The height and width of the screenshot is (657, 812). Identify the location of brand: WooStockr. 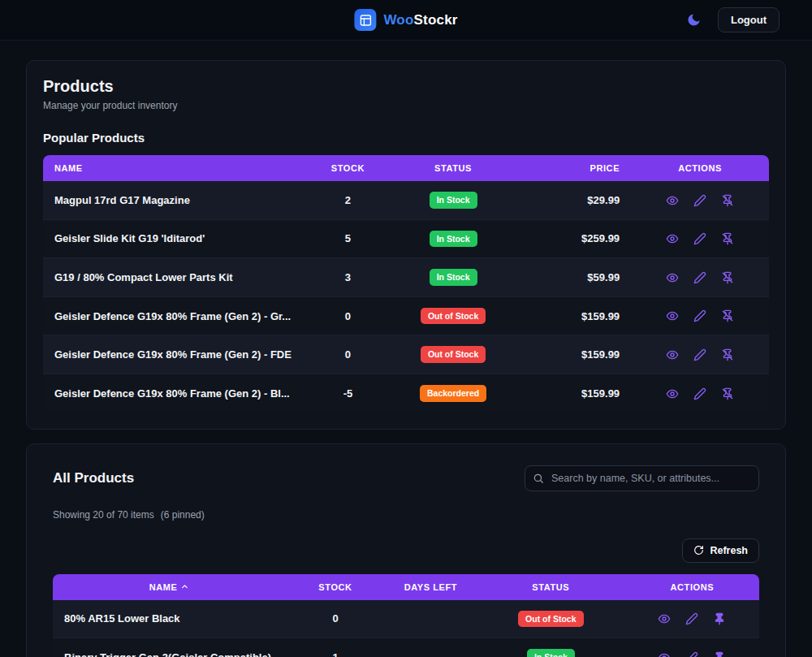
(406, 19).